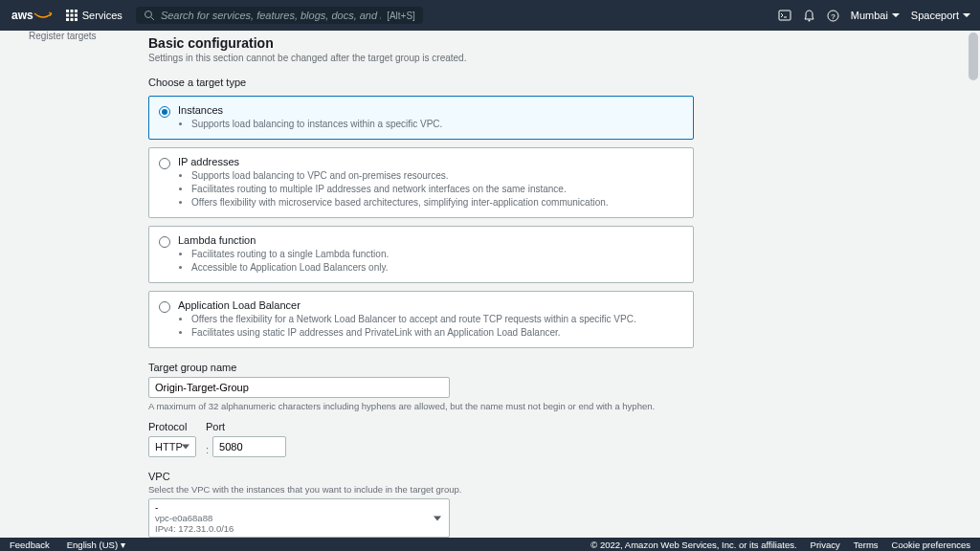 This screenshot has height=551, width=980. I want to click on radio-bullet: Supports load balancing to instances wit…, so click(437, 124).